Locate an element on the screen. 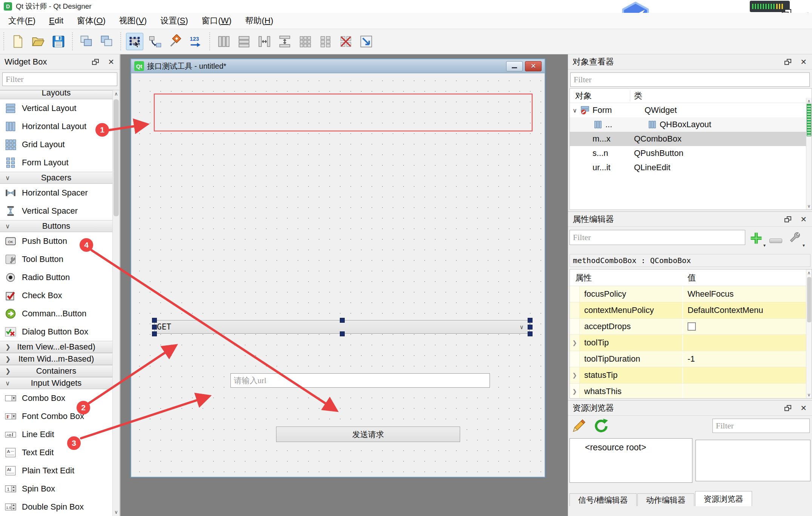 This screenshot has width=812, height=516. property-row-statustip: ❯statusTip is located at coordinates (691, 375).